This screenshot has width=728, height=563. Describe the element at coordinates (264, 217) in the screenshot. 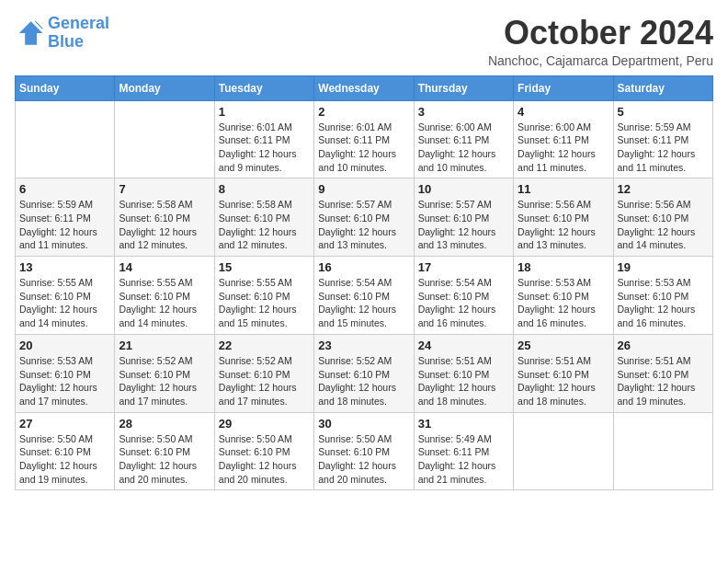

I see `calendar-cell: 8Sunrise: 5:58 AM Sunset: 6:10 PM Daylig…` at that location.